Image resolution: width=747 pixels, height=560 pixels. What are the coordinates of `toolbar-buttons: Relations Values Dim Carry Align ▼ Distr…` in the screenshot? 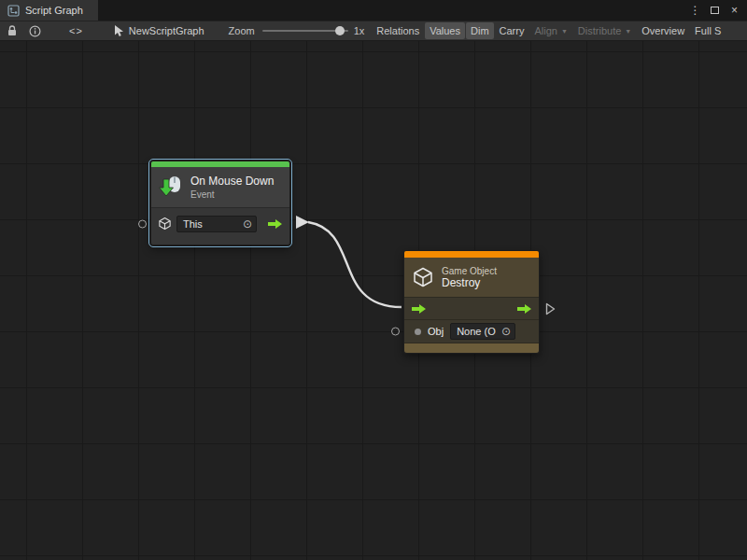 It's located at (549, 31).